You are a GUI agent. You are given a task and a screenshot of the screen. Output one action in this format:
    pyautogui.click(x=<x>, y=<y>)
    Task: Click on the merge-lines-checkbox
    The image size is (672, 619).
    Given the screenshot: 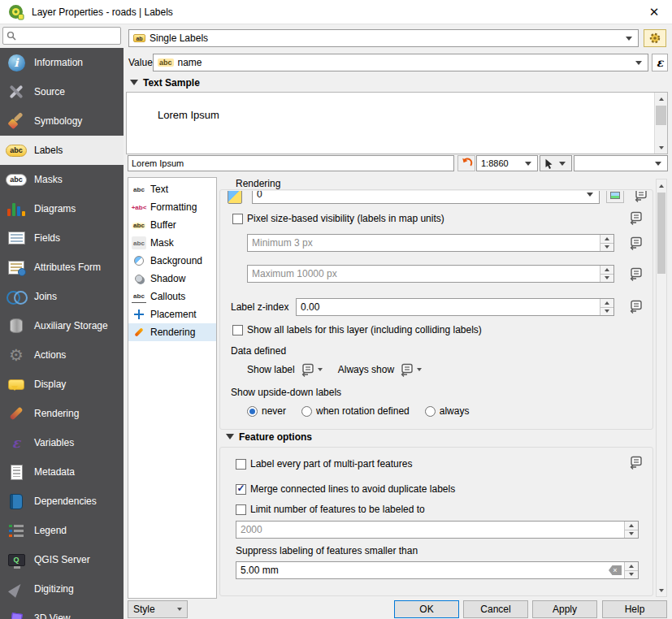 What is the action you would take?
    pyautogui.click(x=241, y=489)
    